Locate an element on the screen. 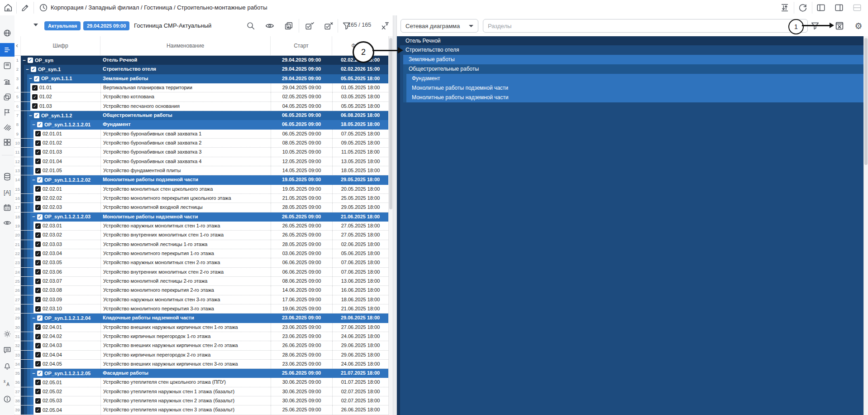  table-row-task: 25✓02.03.07Устройство монолитной лестниц… is located at coordinates (201, 281).